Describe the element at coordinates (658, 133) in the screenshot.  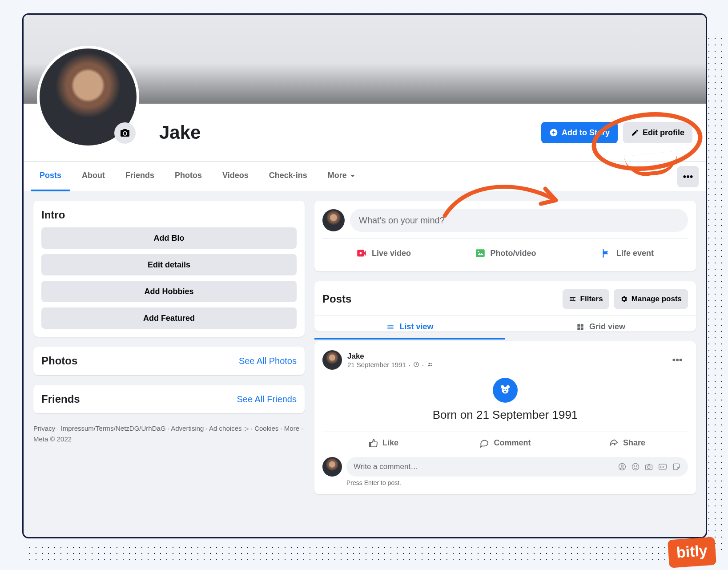
I see `edit-profile-button: Edit profile` at that location.